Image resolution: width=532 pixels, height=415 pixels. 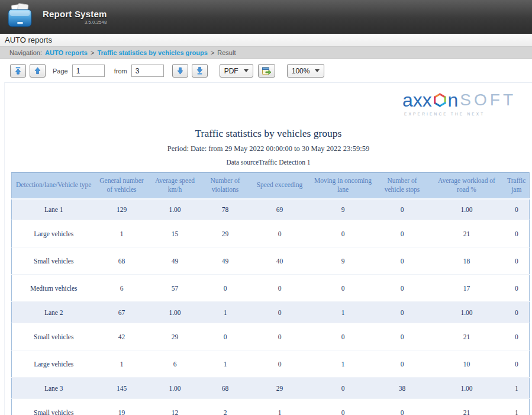 I want to click on first-page-icon, so click(x=18, y=71).